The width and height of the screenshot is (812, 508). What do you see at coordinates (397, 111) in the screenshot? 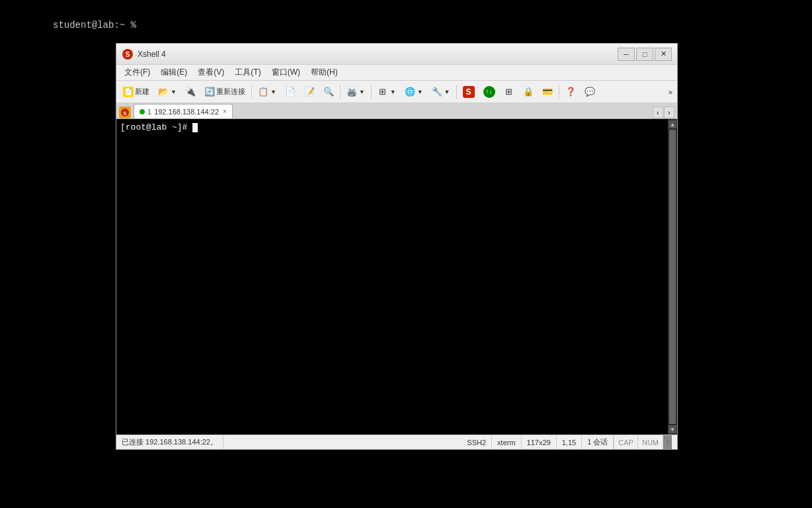
I see `tab-bar: S 1 192.168.138.144:22 × ‹ ›` at bounding box center [397, 111].